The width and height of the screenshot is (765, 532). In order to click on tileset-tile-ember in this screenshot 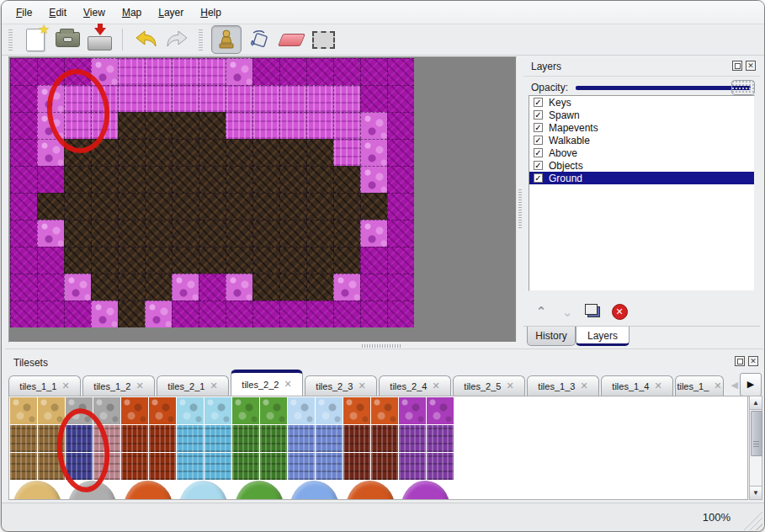, I will do `click(357, 411)`.